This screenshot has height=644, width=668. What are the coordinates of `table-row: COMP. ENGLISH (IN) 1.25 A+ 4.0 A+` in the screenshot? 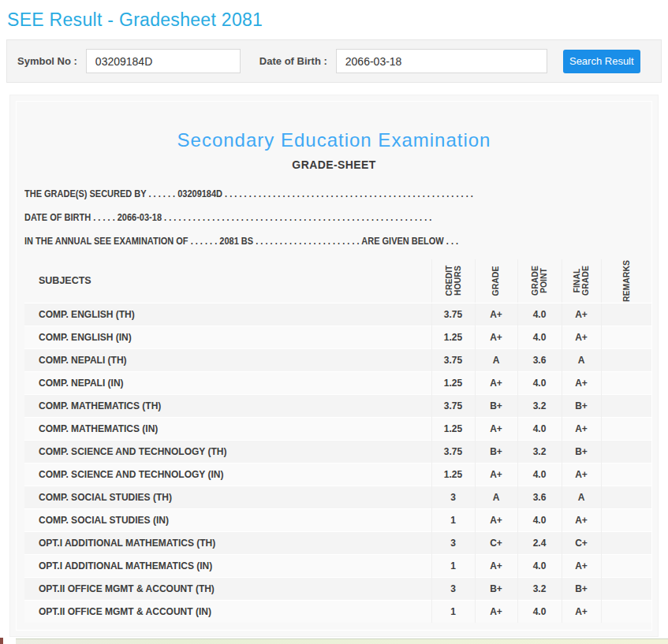 It's located at (338, 337).